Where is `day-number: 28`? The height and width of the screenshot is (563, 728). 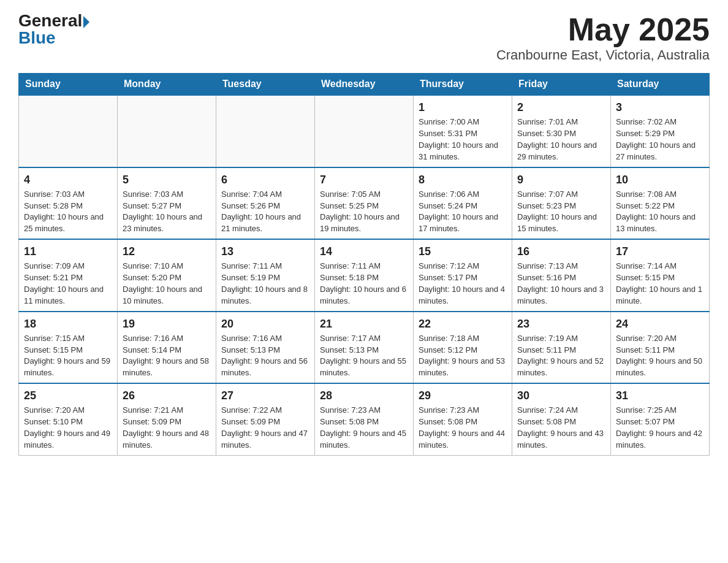 day-number: 28 is located at coordinates (364, 396).